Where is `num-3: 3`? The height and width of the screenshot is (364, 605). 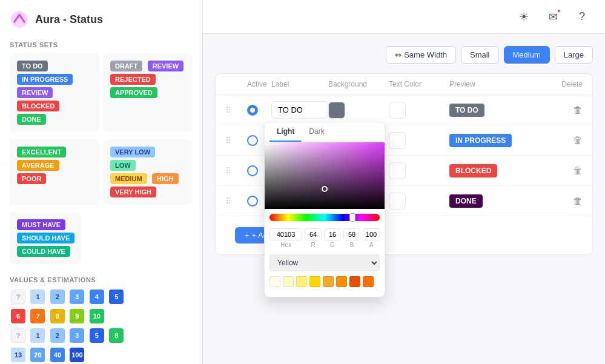 num-3: 3 is located at coordinates (77, 297).